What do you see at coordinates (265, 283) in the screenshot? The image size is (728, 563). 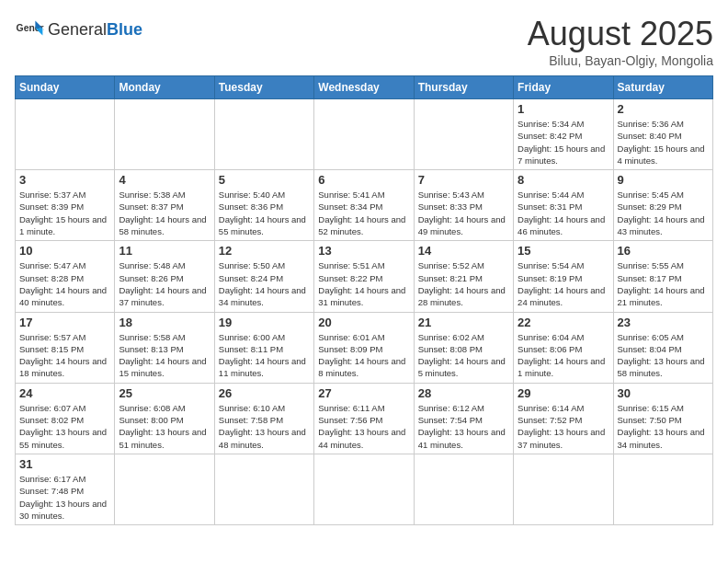 I see `day-info: Sunrise: 5:50 AM Sunset: 8:24 PM Dayligh…` at bounding box center [265, 283].